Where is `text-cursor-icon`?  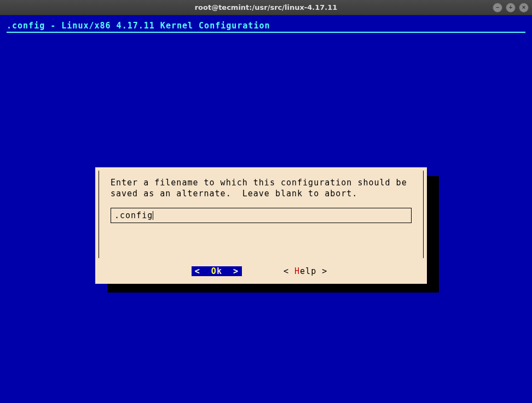 text-cursor-icon is located at coordinates (153, 215).